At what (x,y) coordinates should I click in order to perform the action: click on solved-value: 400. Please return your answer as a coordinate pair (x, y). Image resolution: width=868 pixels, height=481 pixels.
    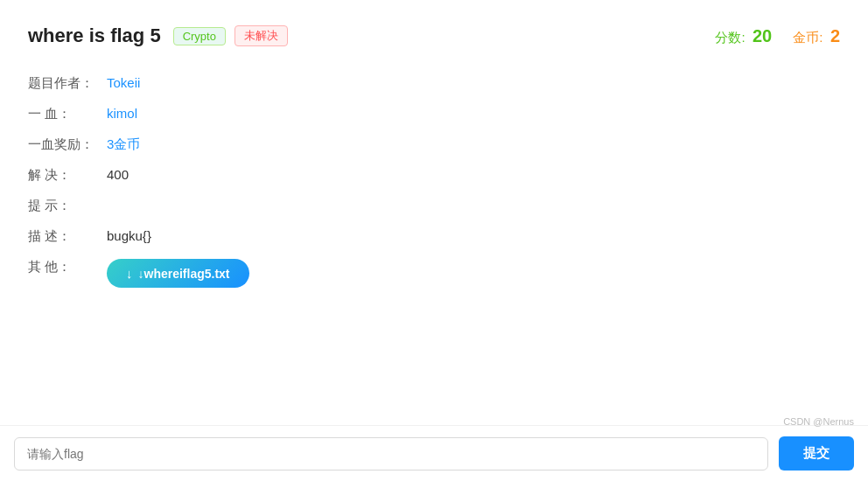
    Looking at the image, I should click on (117, 175).